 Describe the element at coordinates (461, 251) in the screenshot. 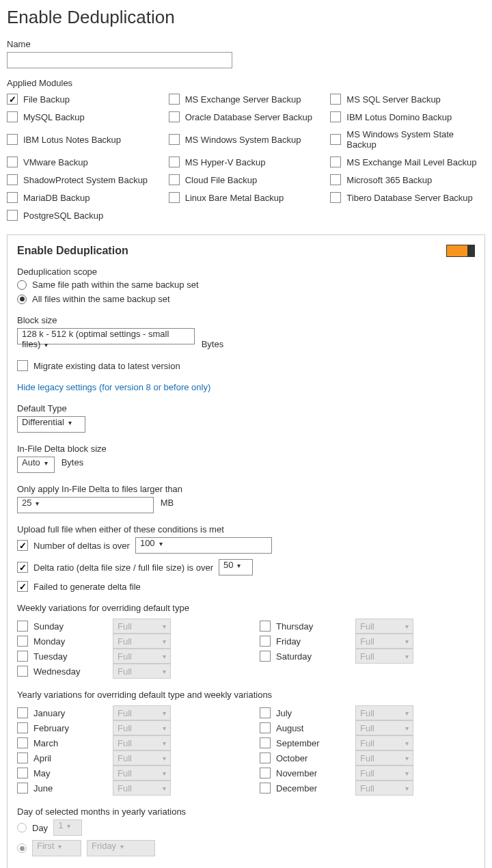

I see `enable-toggle` at that location.